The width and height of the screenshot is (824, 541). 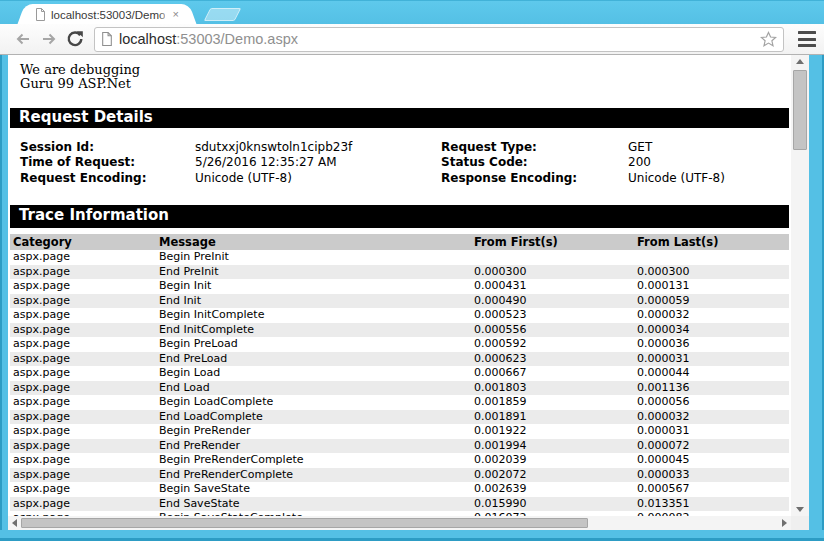 What do you see at coordinates (4, 298) in the screenshot?
I see `window-border-left` at bounding box center [4, 298].